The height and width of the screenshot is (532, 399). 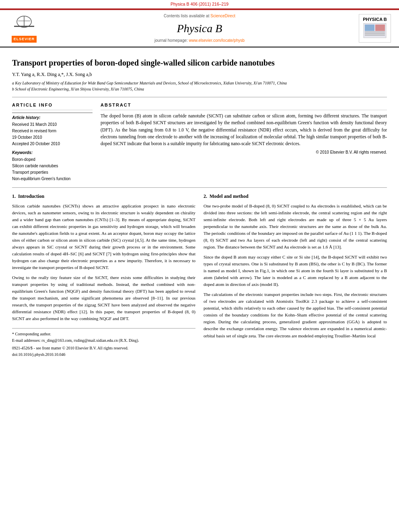 What do you see at coordinates (104, 298) in the screenshot?
I see `intro-para-2: Owing to the really tiny feature size of…` at bounding box center [104, 298].